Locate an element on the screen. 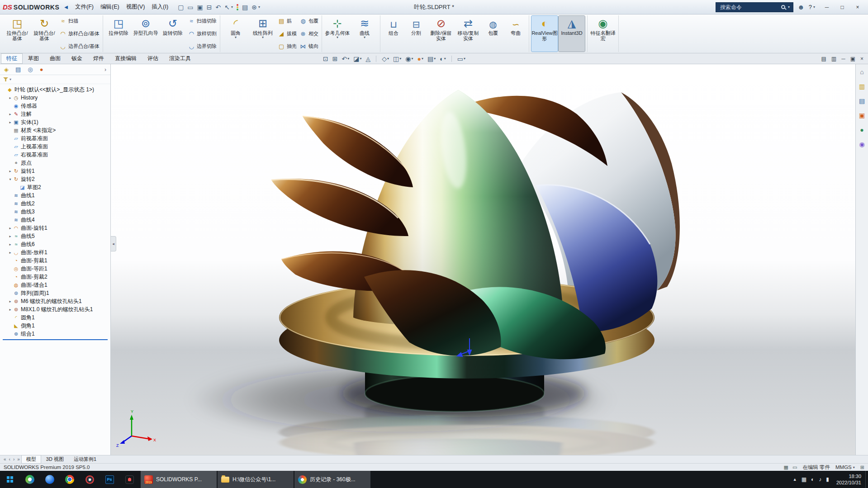 The image size is (868, 488). filter-caret-icon: ▾ is located at coordinates (10, 80).